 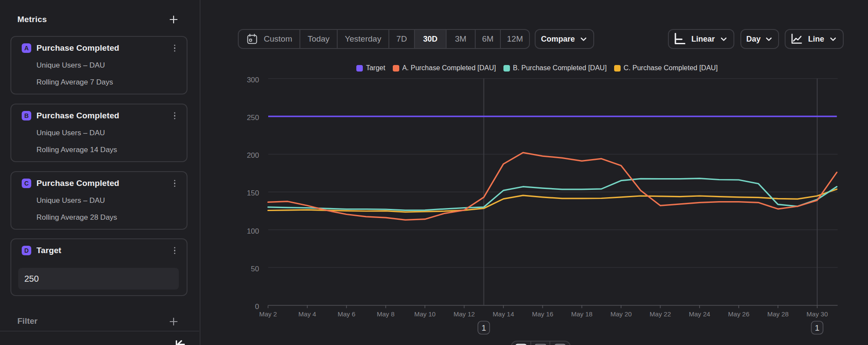 I want to click on svg-text: 150, so click(x=253, y=193).